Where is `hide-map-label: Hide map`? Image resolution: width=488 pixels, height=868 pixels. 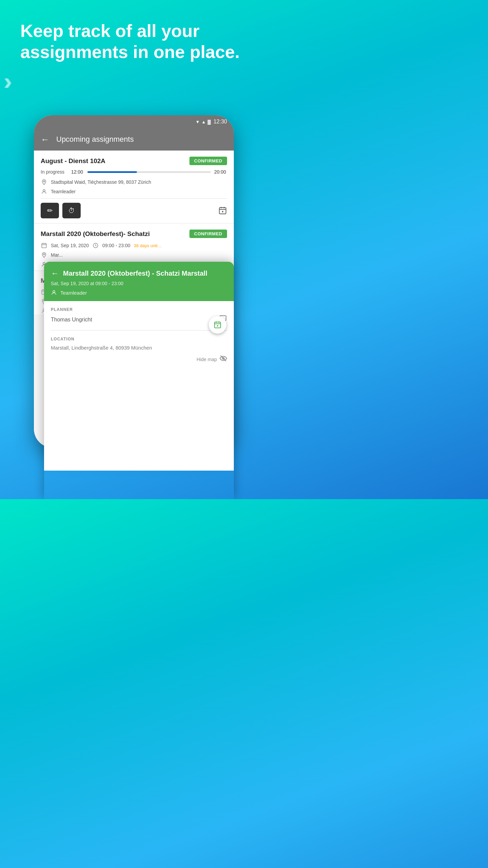 hide-map-label: Hide map is located at coordinates (207, 359).